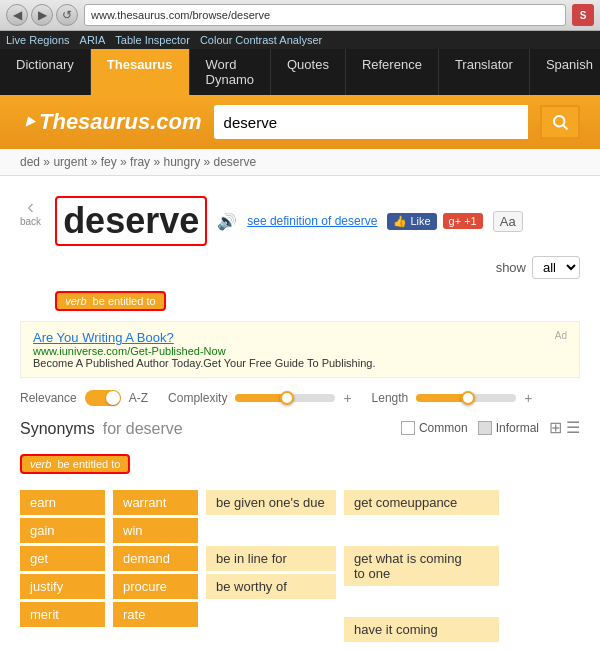 The width and height of the screenshot is (600, 650). What do you see at coordinates (485, 428) in the screenshot?
I see `informal-checkbox` at bounding box center [485, 428].